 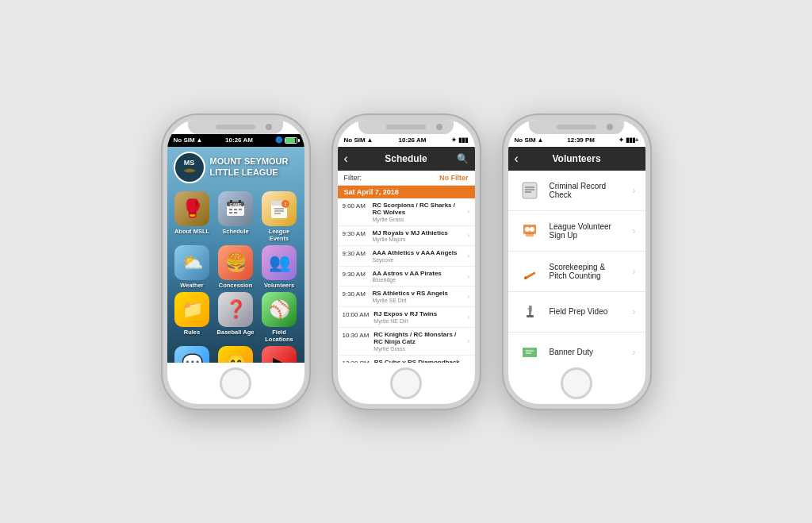 I want to click on criminal-arrow: ›, so click(x=634, y=190).